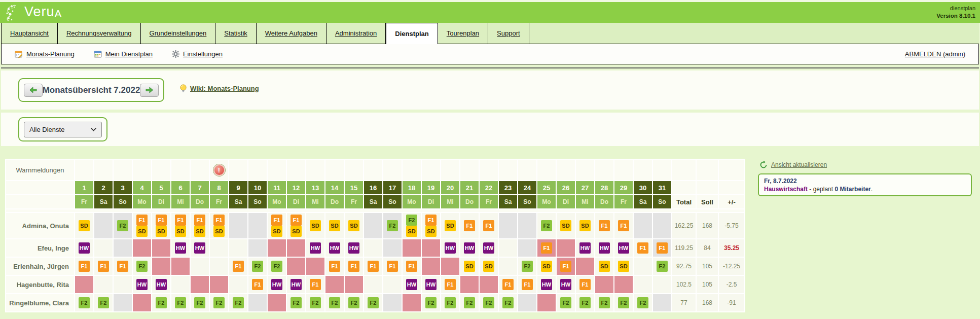  I want to click on tab-tourenplan: Tourenplan, so click(463, 33).